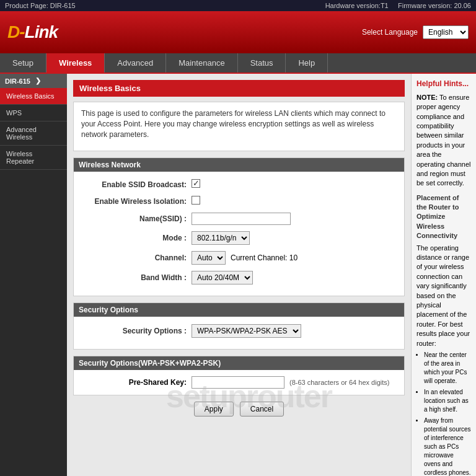 The image size is (476, 476). I want to click on button-row: Apply Cancel, so click(239, 409).